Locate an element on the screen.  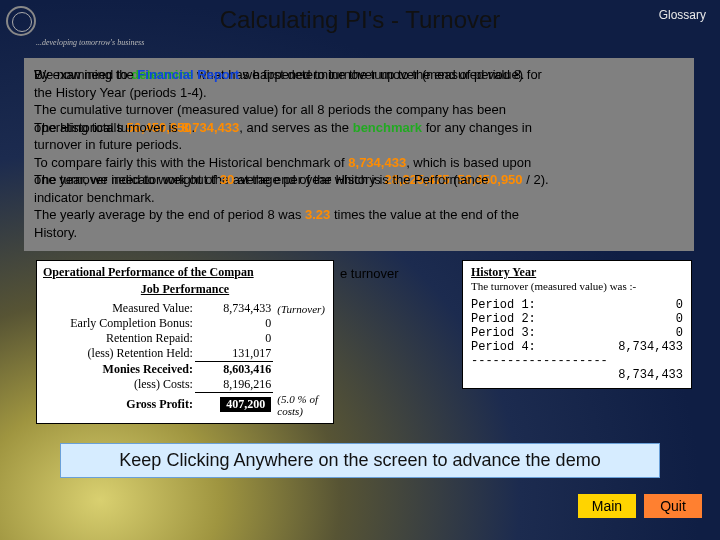
row-val: 8,734,433 is located at coordinates (234, 308).